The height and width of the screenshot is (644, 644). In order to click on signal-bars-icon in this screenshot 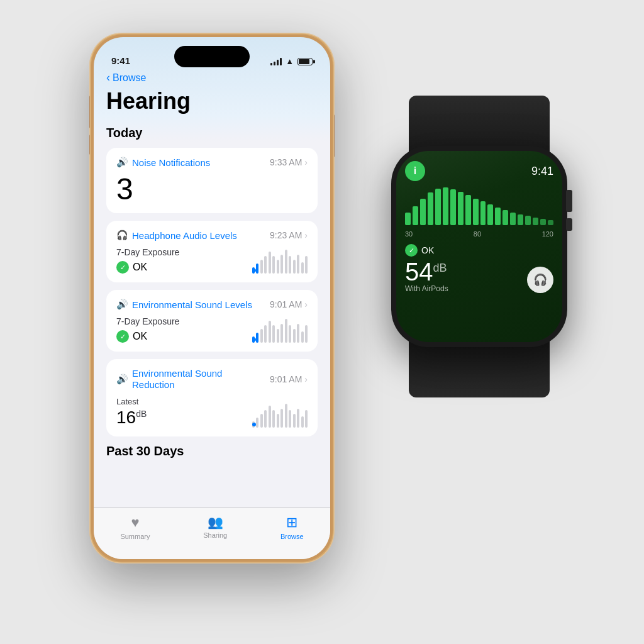, I will do `click(276, 62)`.